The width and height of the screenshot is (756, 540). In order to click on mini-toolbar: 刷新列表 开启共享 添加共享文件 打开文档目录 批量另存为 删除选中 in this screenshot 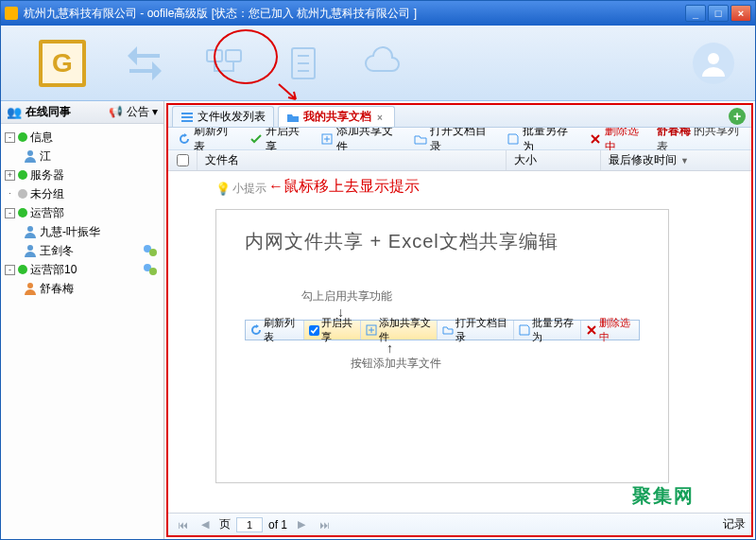, I will do `click(442, 330)`.